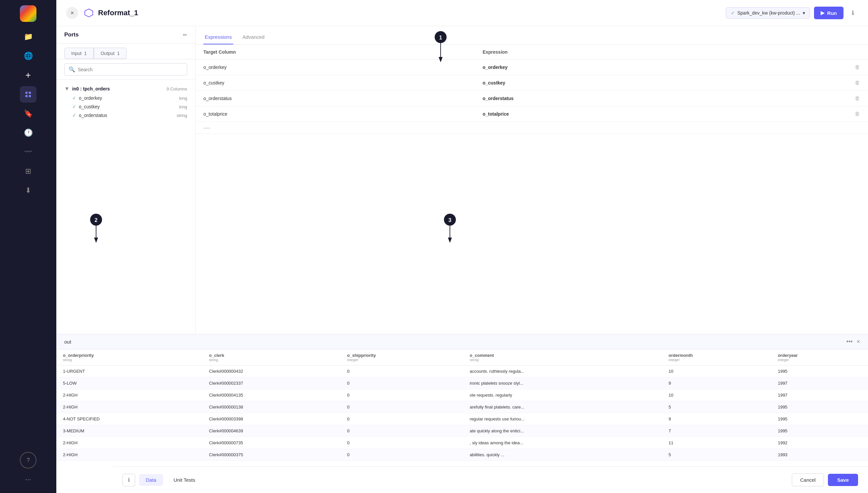  Describe the element at coordinates (185, 480) in the screenshot. I see `footer-tab-unit-tests: Unit Tests` at that location.